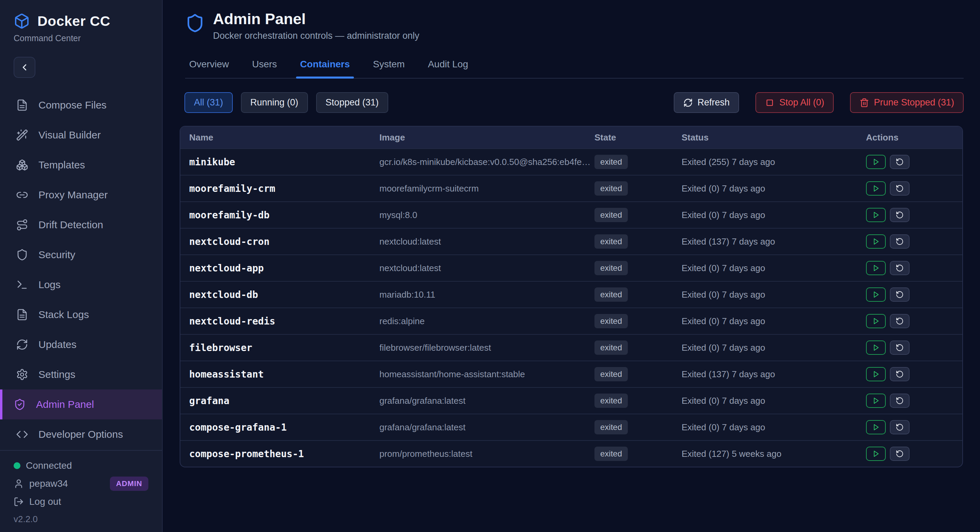  I want to click on tab-audit-log: Audit Log, so click(448, 68).